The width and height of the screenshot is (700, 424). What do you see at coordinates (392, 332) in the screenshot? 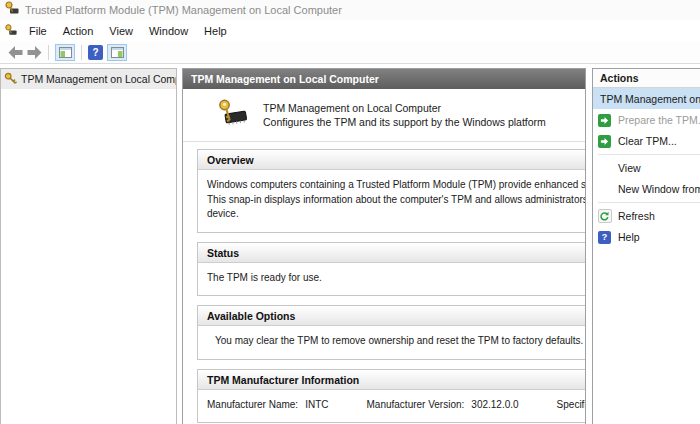
I see `available-options-section: Available Options You may clear the TPM …` at bounding box center [392, 332].